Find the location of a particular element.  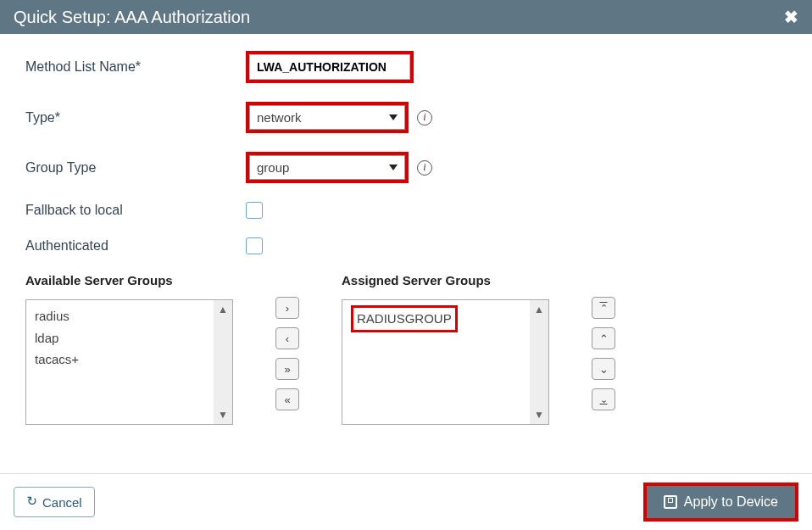

assigned-groups-column: Assigned Server Groups RADIUSGROUP ▲ ▼ is located at coordinates (446, 349).